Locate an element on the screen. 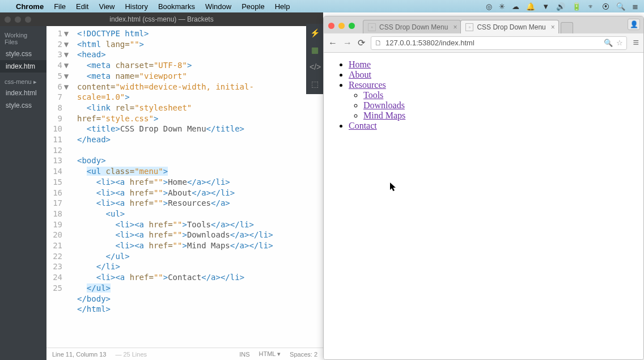 Image resolution: width=644 pixels, height=360 pixels. chrome-profile-button: 👤 is located at coordinates (634, 24).